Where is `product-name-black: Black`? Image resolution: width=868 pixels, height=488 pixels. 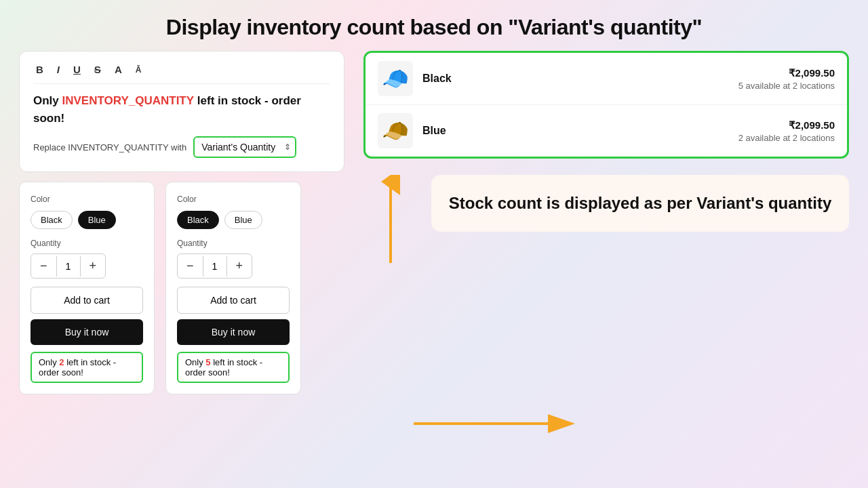
product-name-black: Black is located at coordinates (576, 79).